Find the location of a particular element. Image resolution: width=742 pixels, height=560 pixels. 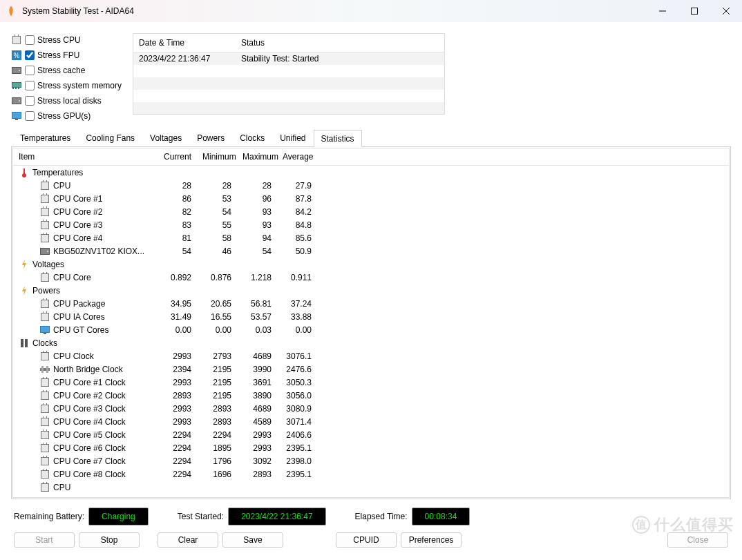

stats-row: CPU Core #1 Clock 2993 2195 3691 3050.3 is located at coordinates (371, 383).